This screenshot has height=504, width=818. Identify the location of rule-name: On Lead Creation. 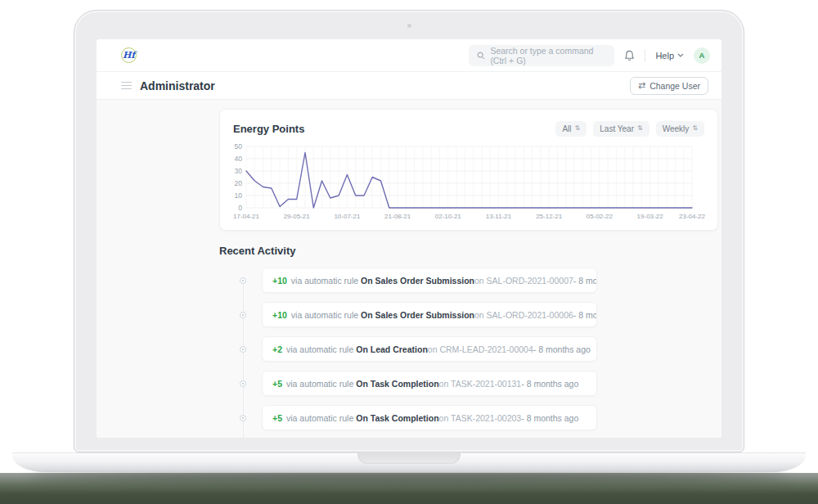
(392, 349).